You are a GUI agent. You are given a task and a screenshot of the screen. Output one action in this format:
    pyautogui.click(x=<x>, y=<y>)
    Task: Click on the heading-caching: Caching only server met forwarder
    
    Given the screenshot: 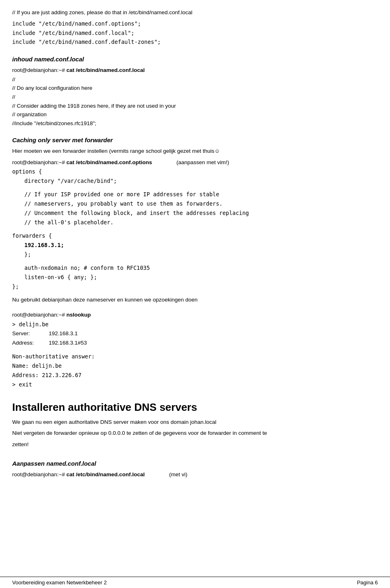 What is the action you would take?
    pyautogui.click(x=195, y=141)
    